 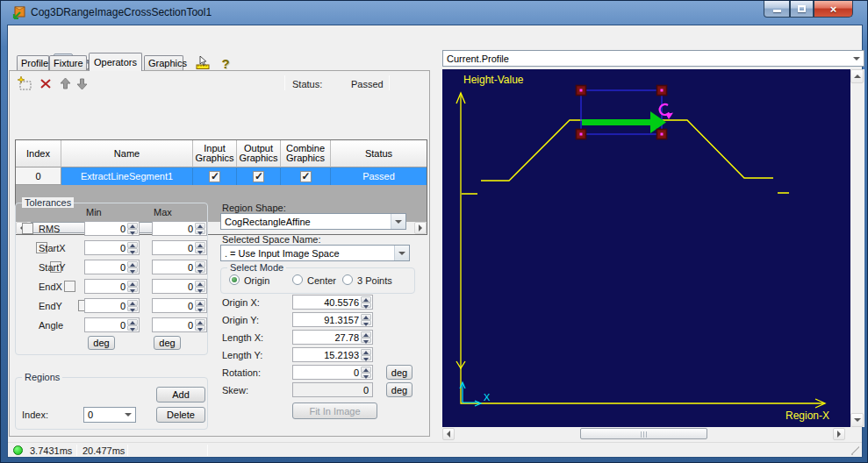 I want to click on length-y-input: 15.2193, so click(x=333, y=354).